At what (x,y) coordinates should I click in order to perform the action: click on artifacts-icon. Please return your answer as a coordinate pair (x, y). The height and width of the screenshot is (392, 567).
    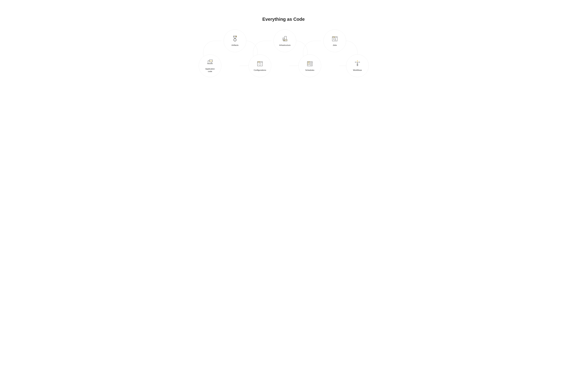
    Looking at the image, I should click on (235, 39).